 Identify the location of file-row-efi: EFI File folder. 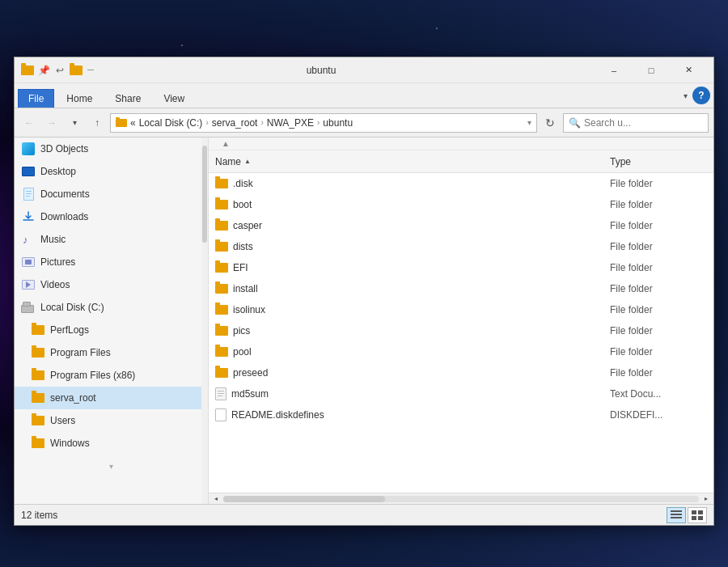
(461, 268).